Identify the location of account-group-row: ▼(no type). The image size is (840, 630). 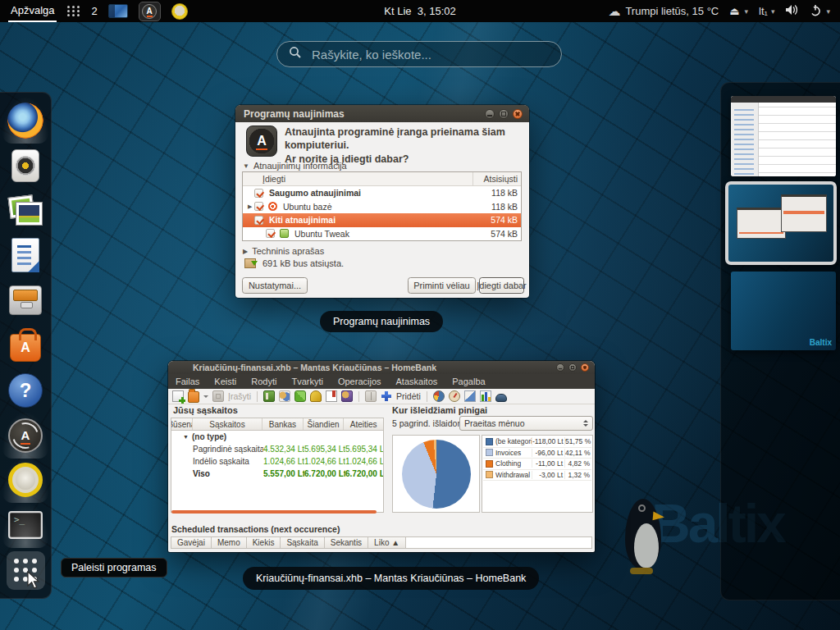
(277, 436).